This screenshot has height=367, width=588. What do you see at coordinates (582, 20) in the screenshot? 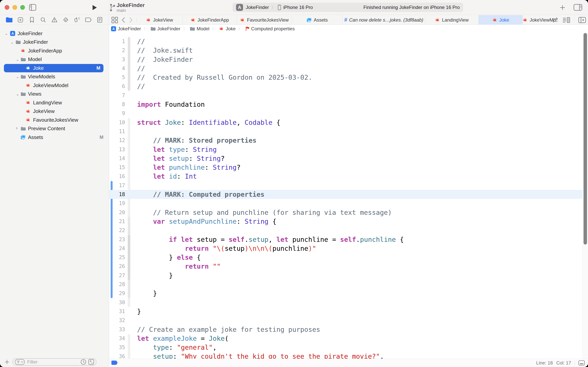
I see `add-editor-icon` at bounding box center [582, 20].